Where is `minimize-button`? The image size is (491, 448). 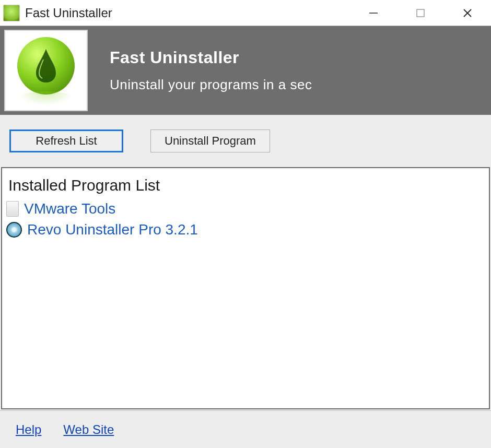
minimize-button is located at coordinates (373, 13).